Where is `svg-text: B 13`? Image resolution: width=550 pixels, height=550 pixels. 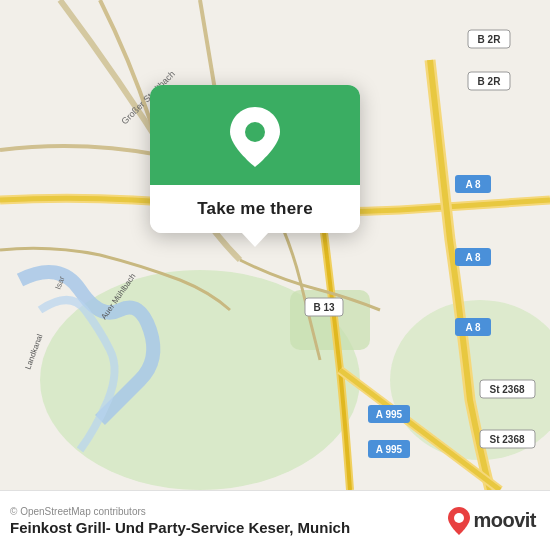 svg-text: B 13 is located at coordinates (324, 308).